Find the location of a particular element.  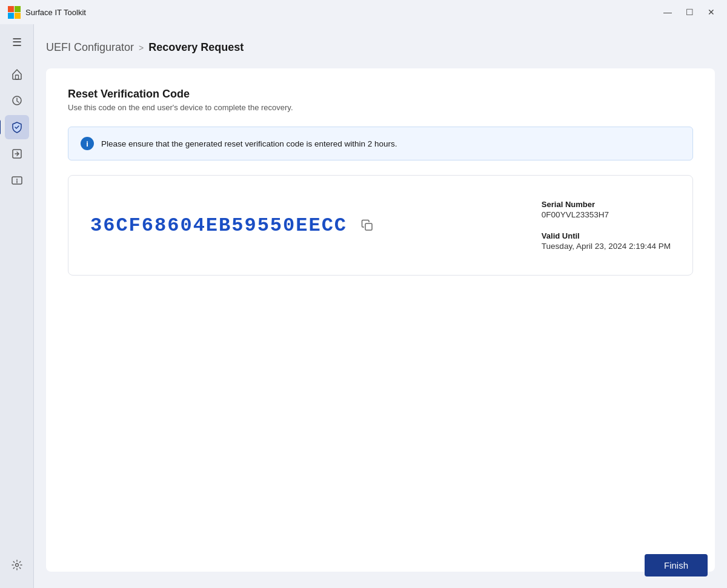

breadcrumb: UEFI Configurator > Recovery Request is located at coordinates (387, 46).